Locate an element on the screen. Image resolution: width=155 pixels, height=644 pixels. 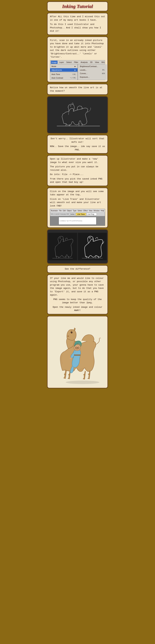
illus-menu-select: Select is located at coordinates (80, 211).